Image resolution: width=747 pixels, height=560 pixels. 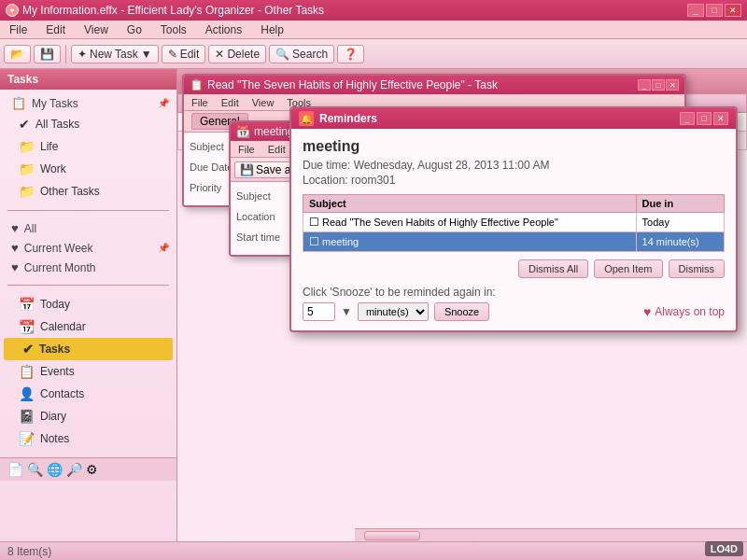 What do you see at coordinates (553, 269) in the screenshot?
I see `dismiss-all-button: Dismiss All` at bounding box center [553, 269].